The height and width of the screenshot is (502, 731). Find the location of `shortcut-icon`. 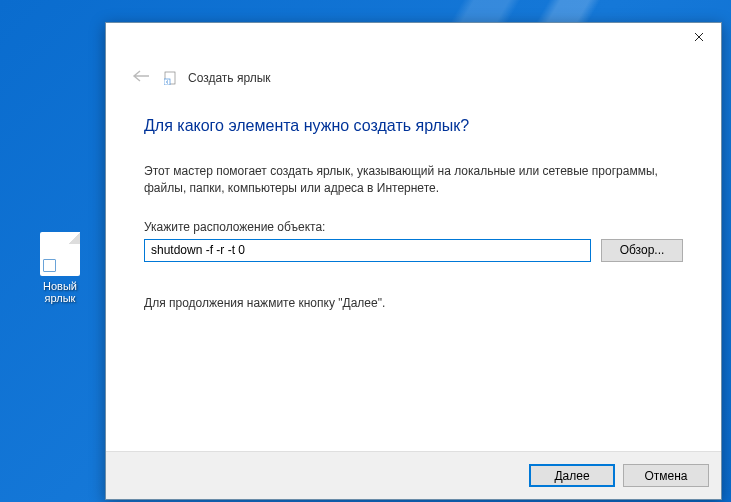

shortcut-icon is located at coordinates (171, 78).